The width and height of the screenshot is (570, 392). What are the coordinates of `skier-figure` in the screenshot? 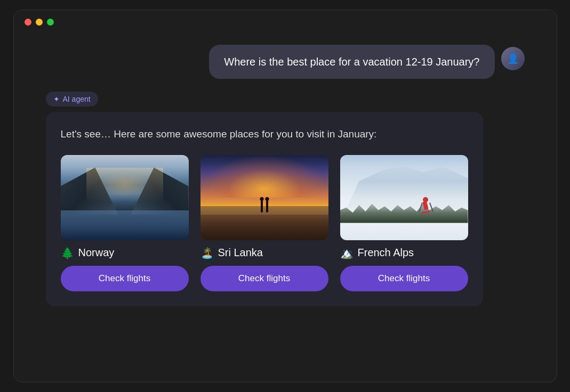 It's located at (426, 207).